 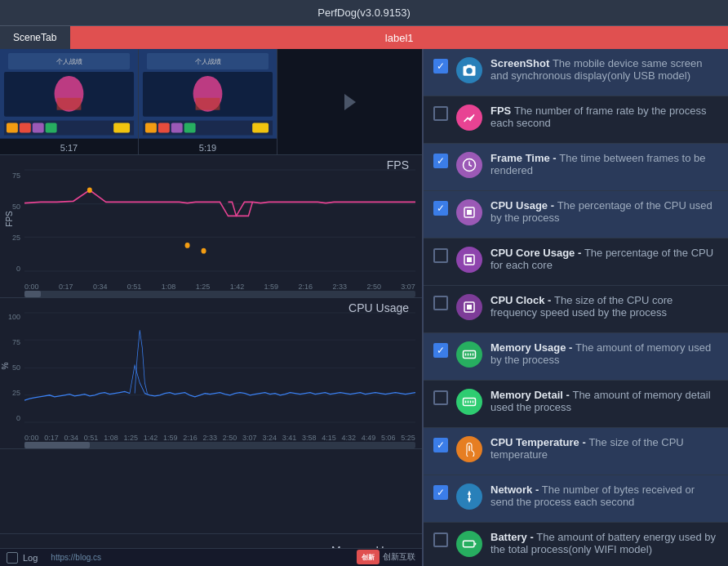 I want to click on log-checkbox, so click(x=12, y=558).